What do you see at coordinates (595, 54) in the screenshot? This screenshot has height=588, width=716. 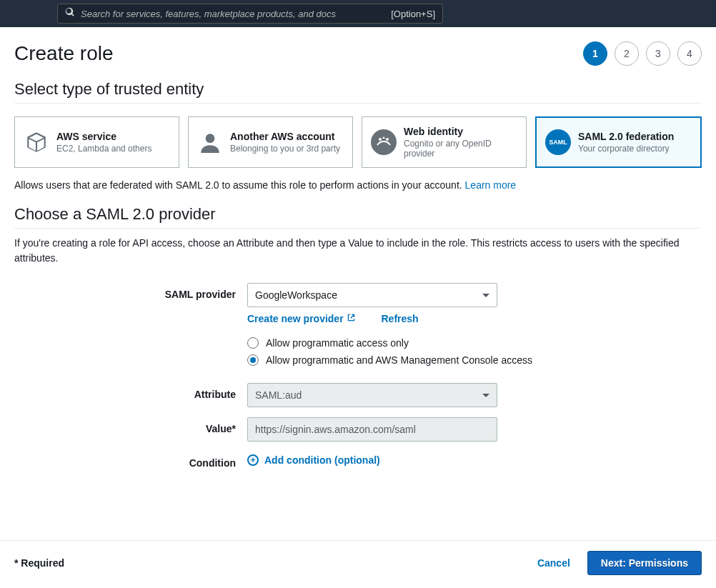 I see `step-1: 1` at bounding box center [595, 54].